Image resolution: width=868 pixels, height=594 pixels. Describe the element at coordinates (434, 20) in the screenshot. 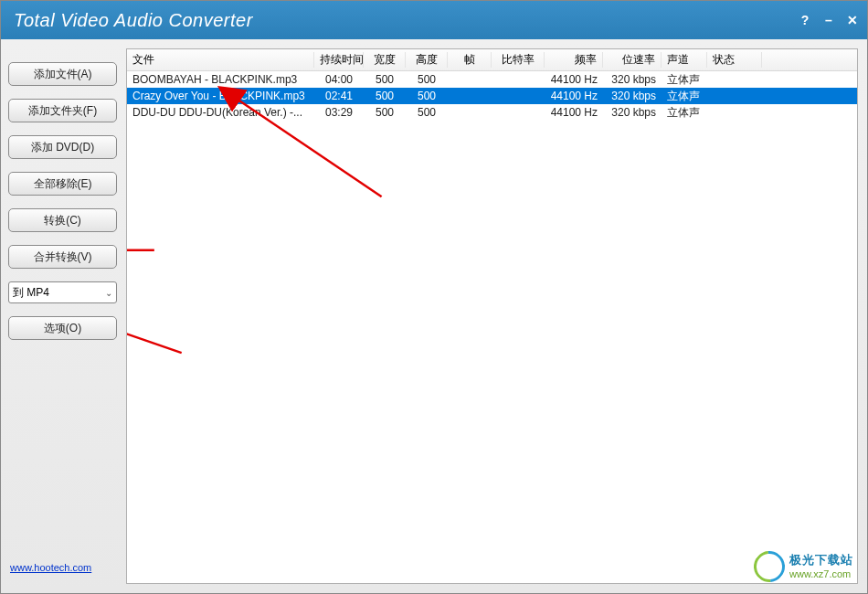

I see `titlebar: Total Video Audio Converter ? – ✕` at that location.